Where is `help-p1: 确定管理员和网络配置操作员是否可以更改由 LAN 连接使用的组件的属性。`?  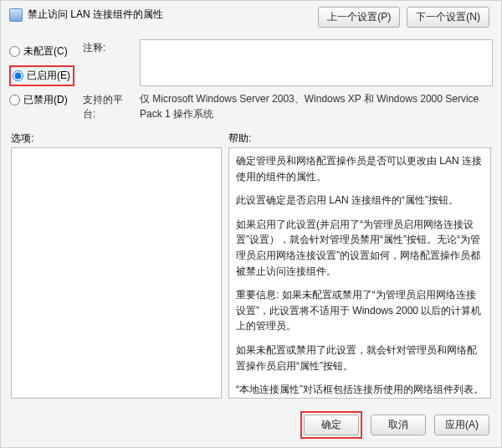 help-p1: 确定管理员和网络配置操作员是否可以更改由 LAN 连接使用的组件的属性。 is located at coordinates (360, 169).